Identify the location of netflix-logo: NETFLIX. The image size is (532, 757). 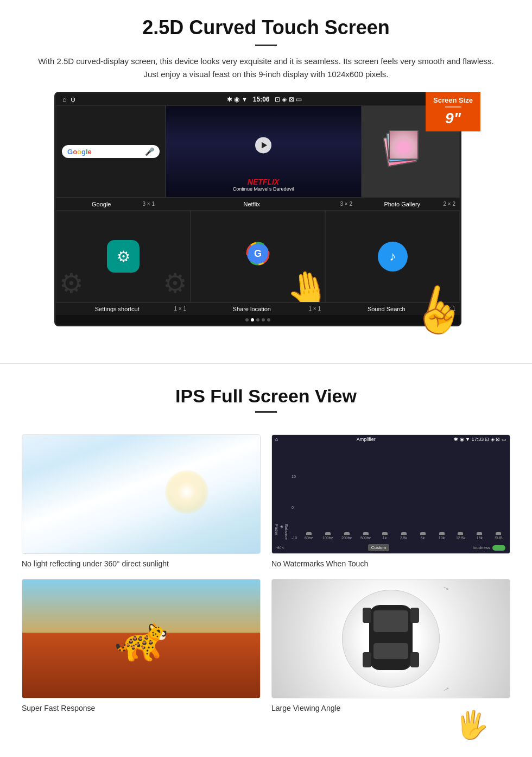
(264, 182).